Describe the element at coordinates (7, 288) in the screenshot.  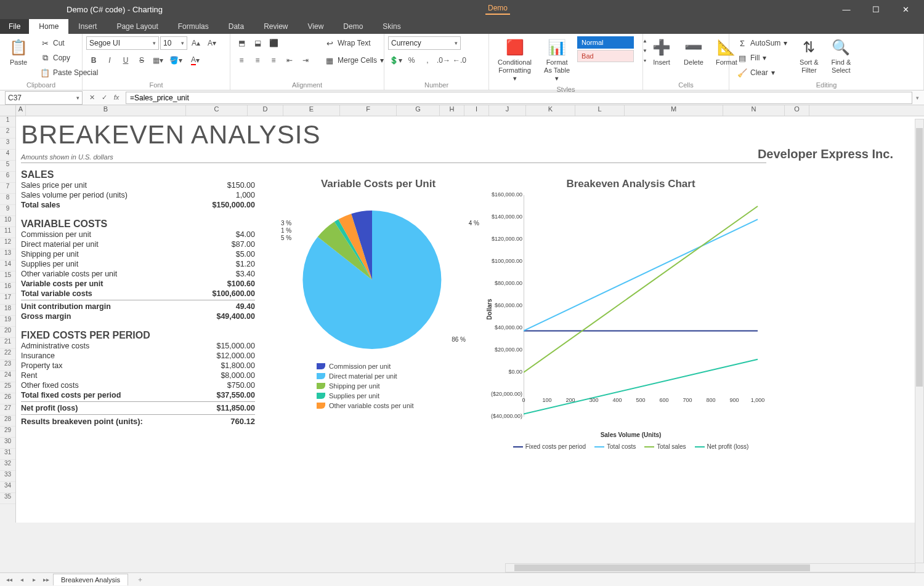
I see `row-header-16: 16` at that location.